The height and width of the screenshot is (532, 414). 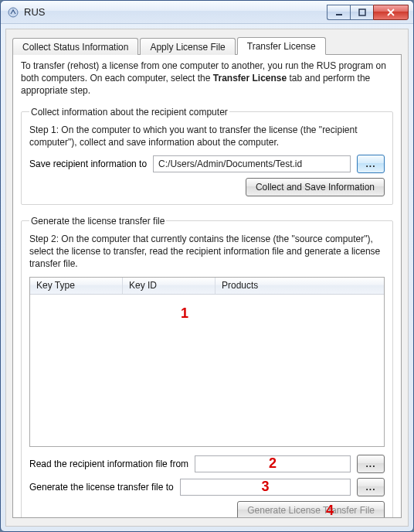 What do you see at coordinates (185, 314) in the screenshot?
I see `annotation-1: 1` at bounding box center [185, 314].